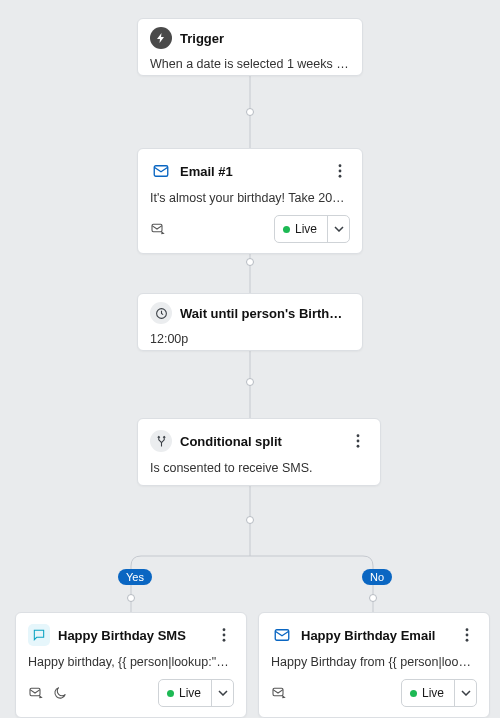 The width and height of the screenshot is (500, 718). What do you see at coordinates (250, 339) in the screenshot?
I see `node-description: 12:00p` at bounding box center [250, 339].